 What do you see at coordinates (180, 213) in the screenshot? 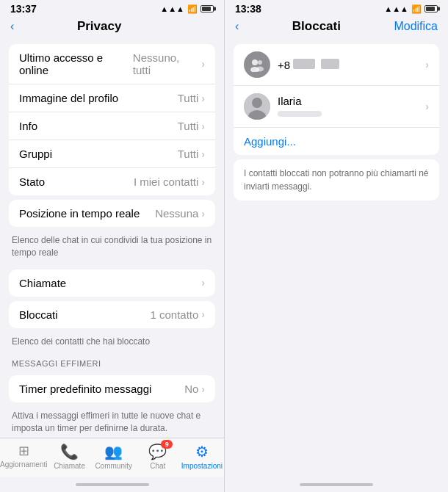
I see `realtime-value: Nessuna ›` at bounding box center [180, 213].